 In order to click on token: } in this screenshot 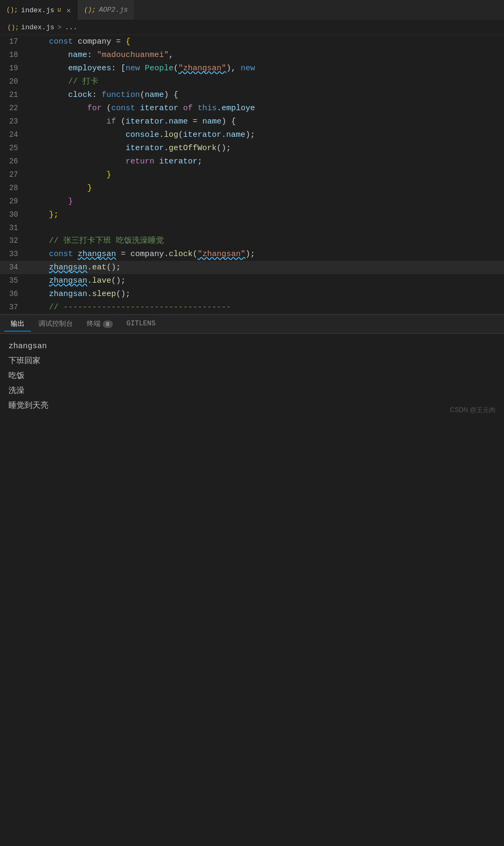, I will do `click(70, 201)`.